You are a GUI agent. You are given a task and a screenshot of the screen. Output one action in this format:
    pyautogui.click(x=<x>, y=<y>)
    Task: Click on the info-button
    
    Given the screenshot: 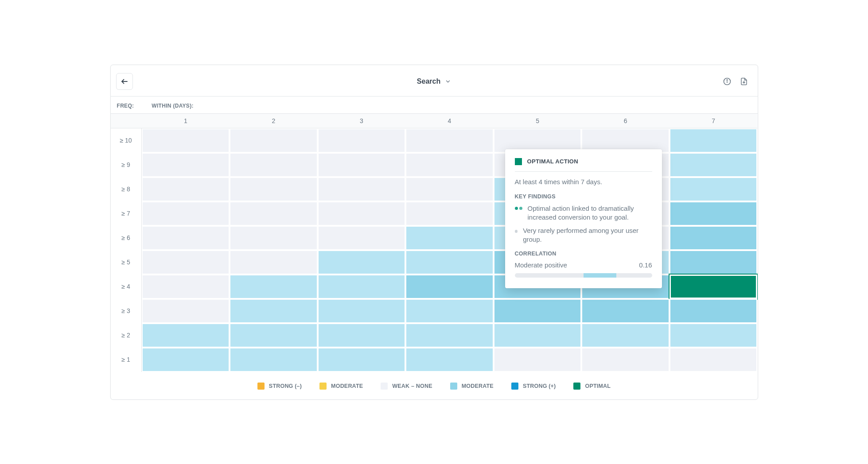 What is the action you would take?
    pyautogui.click(x=727, y=81)
    